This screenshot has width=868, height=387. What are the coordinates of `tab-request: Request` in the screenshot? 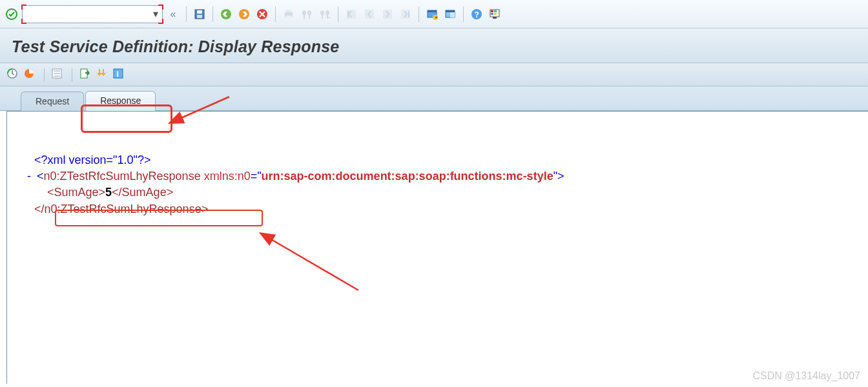 It's located at (52, 101).